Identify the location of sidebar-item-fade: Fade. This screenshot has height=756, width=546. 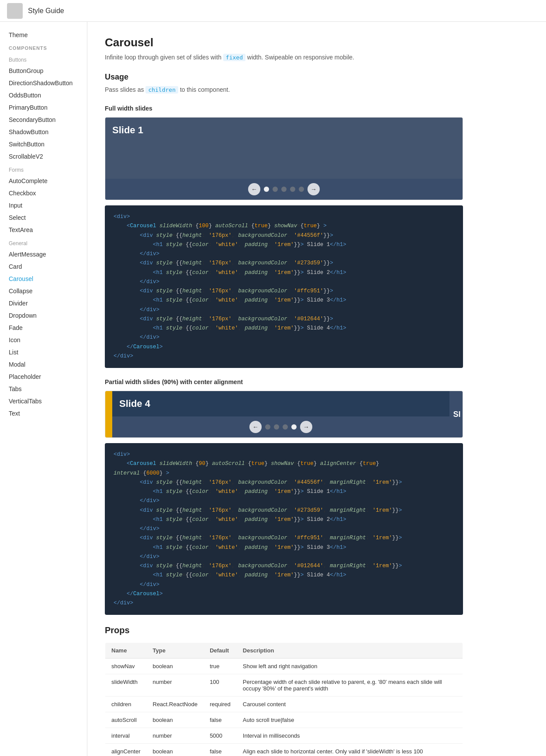
(44, 328).